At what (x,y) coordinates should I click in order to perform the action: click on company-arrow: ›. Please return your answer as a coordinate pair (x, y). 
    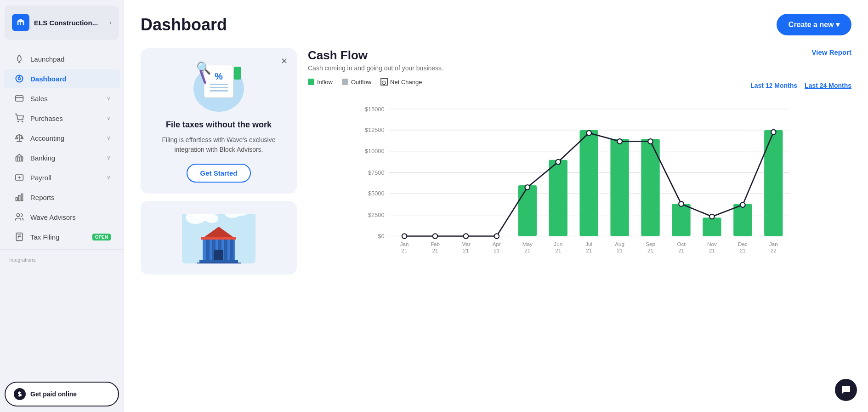
    Looking at the image, I should click on (110, 23).